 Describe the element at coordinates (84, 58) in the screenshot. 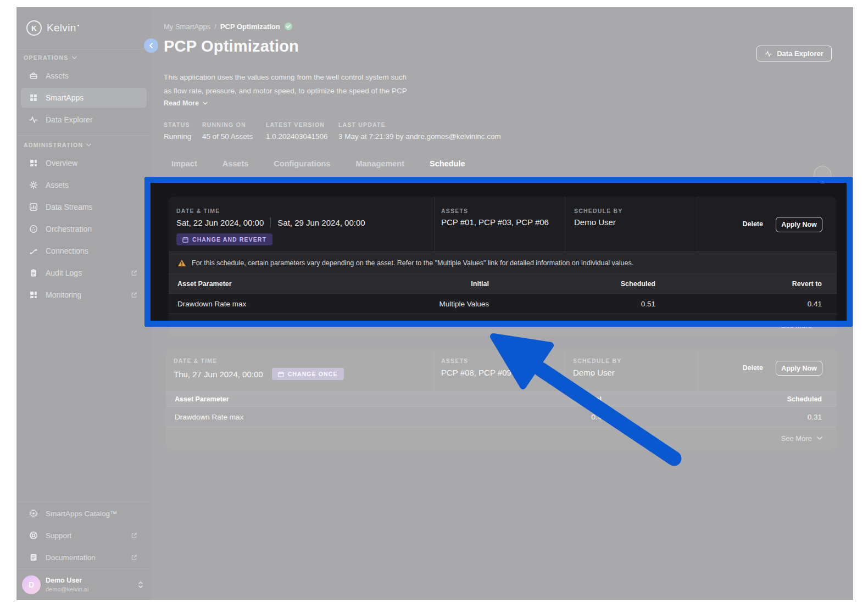

I see `sidebar-section-operations: OPERATIONS` at that location.